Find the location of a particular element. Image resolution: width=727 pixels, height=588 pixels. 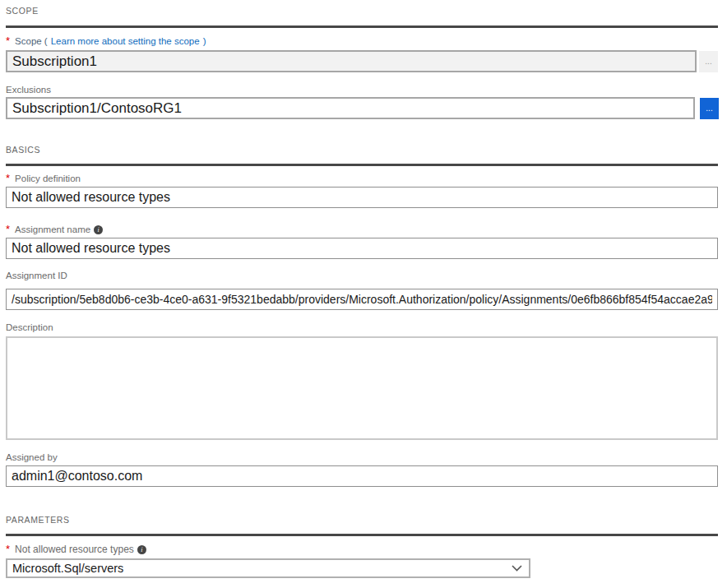

assignment-id-input is located at coordinates (362, 299).